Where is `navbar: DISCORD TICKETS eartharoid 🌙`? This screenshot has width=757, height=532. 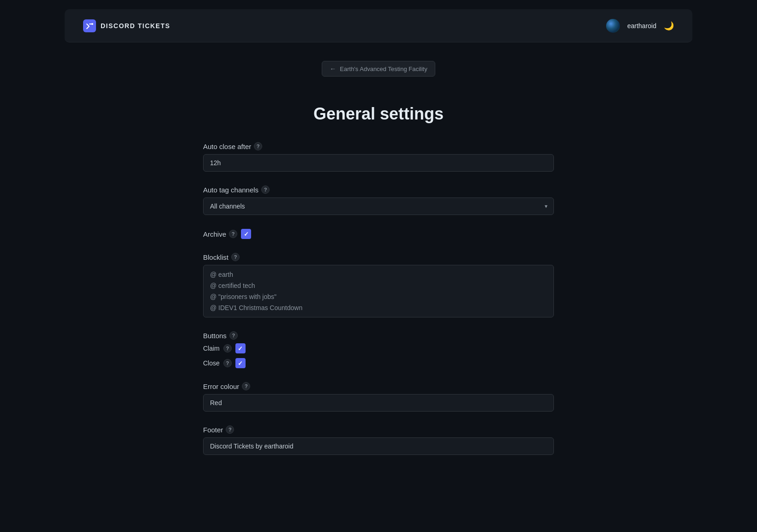
navbar: DISCORD TICKETS eartharoid 🌙 is located at coordinates (378, 26).